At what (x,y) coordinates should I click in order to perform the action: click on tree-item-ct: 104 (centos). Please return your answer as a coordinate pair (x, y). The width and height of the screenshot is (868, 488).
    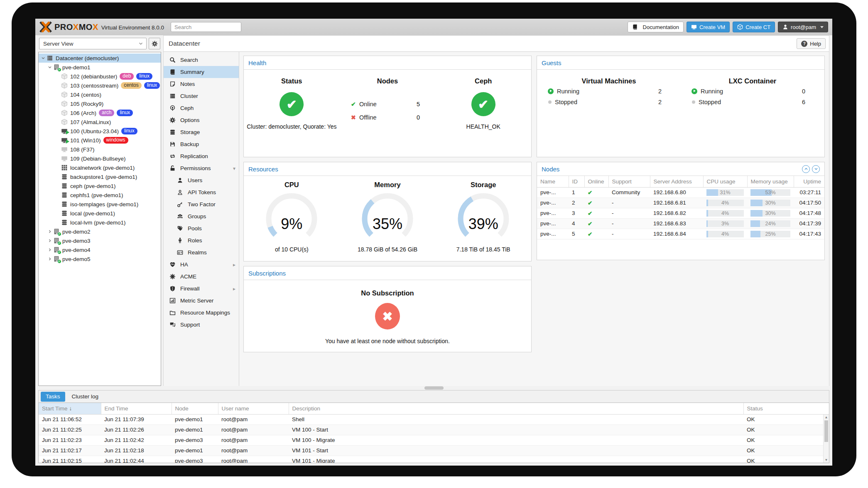
    Looking at the image, I should click on (100, 95).